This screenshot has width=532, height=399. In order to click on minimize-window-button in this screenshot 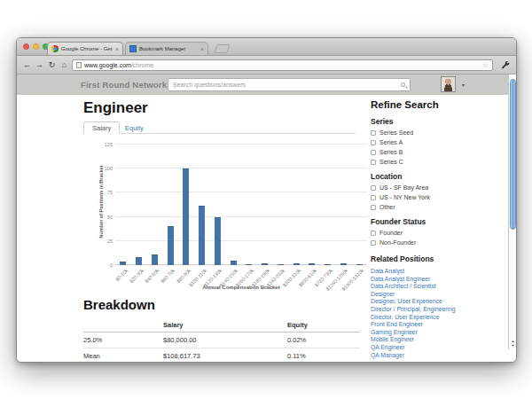, I will do `click(35, 46)`.